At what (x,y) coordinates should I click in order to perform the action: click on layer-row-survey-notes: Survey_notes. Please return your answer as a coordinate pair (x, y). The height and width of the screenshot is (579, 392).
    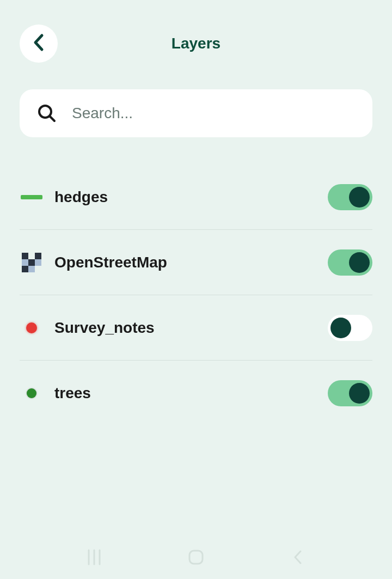
    Looking at the image, I should click on (196, 328).